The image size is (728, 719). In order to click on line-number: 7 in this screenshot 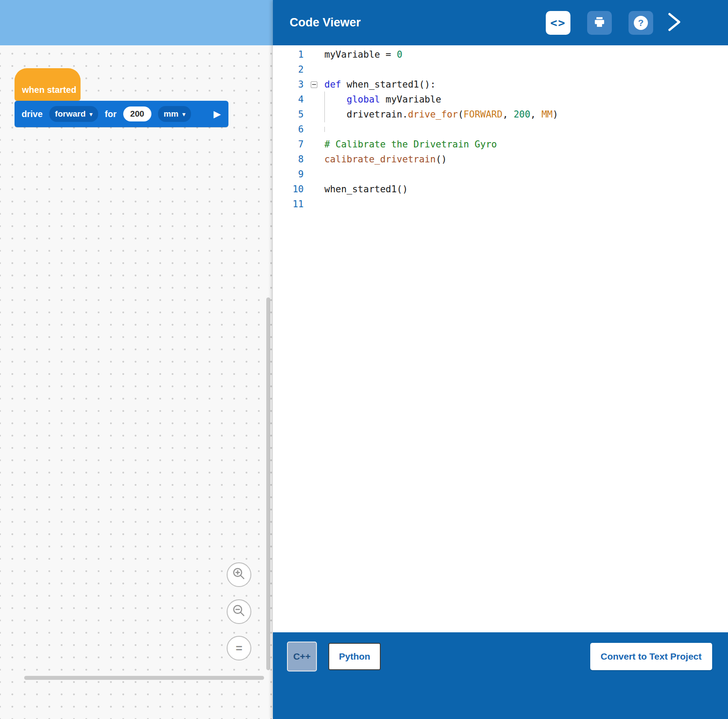, I will do `click(288, 144)`.